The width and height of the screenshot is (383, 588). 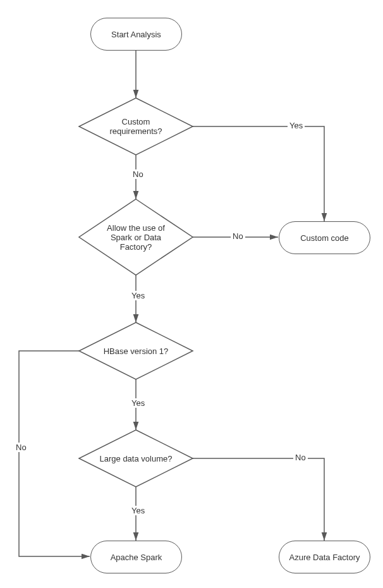 What do you see at coordinates (136, 126) in the screenshot?
I see `custom-req-label: Custom requirements?` at bounding box center [136, 126].